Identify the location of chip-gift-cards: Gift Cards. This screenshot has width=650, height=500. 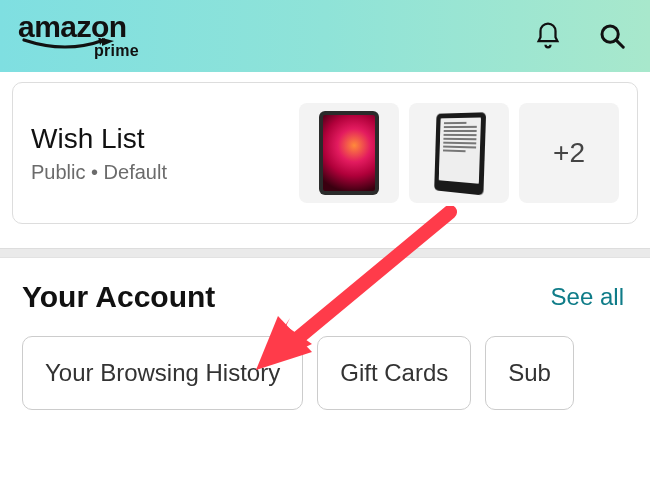
(394, 373).